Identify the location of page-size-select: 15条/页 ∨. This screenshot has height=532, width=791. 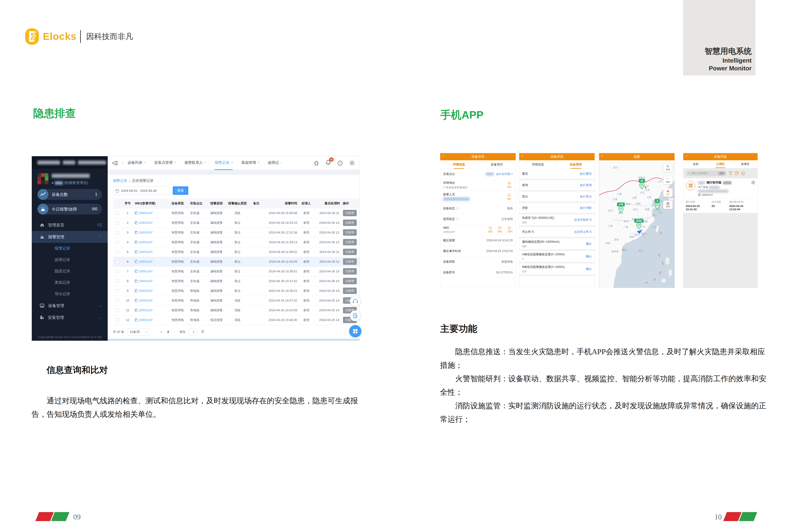
(139, 332).